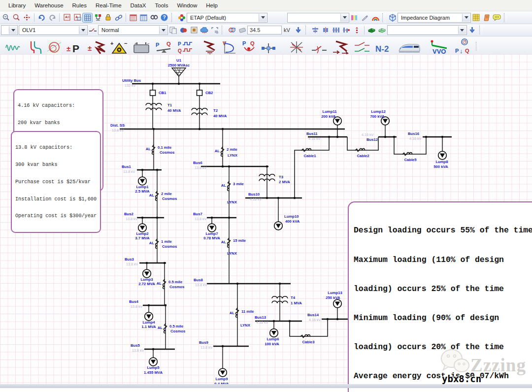 This screenshot has height=392, width=532. Describe the element at coordinates (379, 137) in the screenshot. I see `bus-bus12: 4.16 kV Bus12` at that location.